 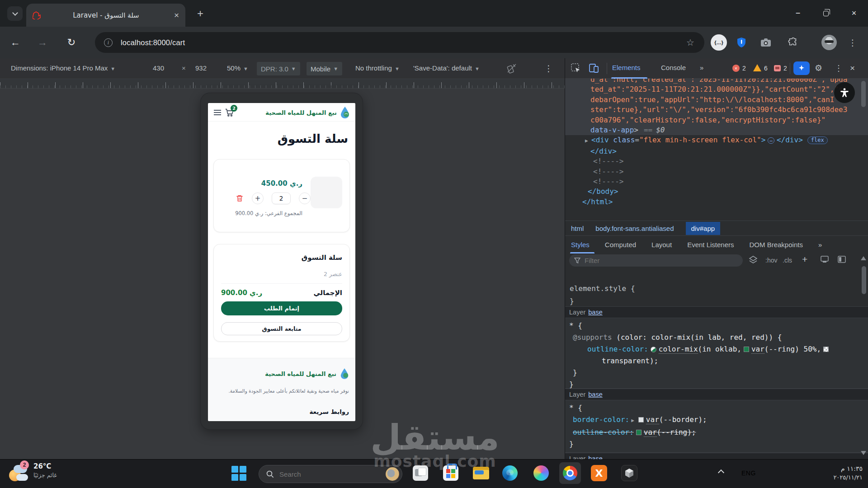 I want to click on styles-scrollbar-thumb, so click(x=864, y=280).